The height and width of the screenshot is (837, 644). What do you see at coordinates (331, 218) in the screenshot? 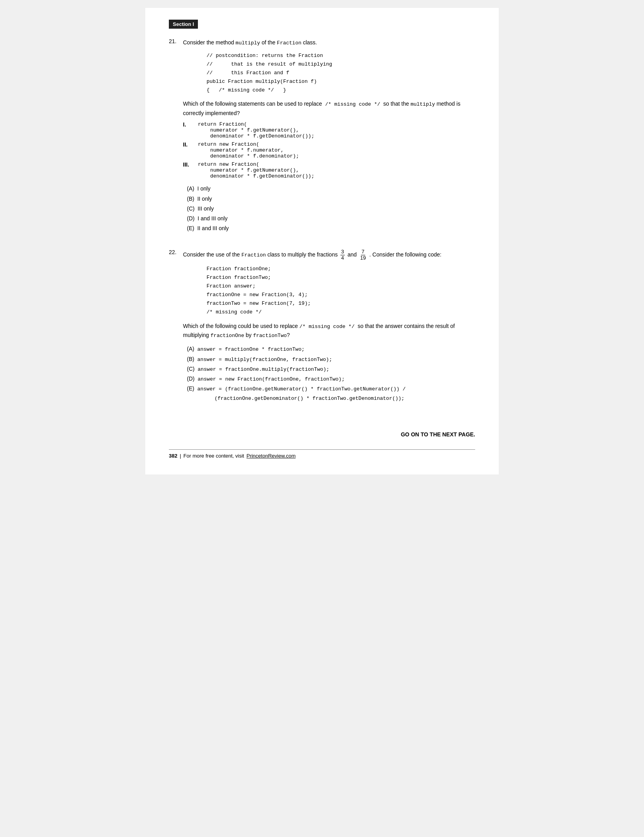
I see `option-21-D: (D) I and III only` at bounding box center [331, 218].